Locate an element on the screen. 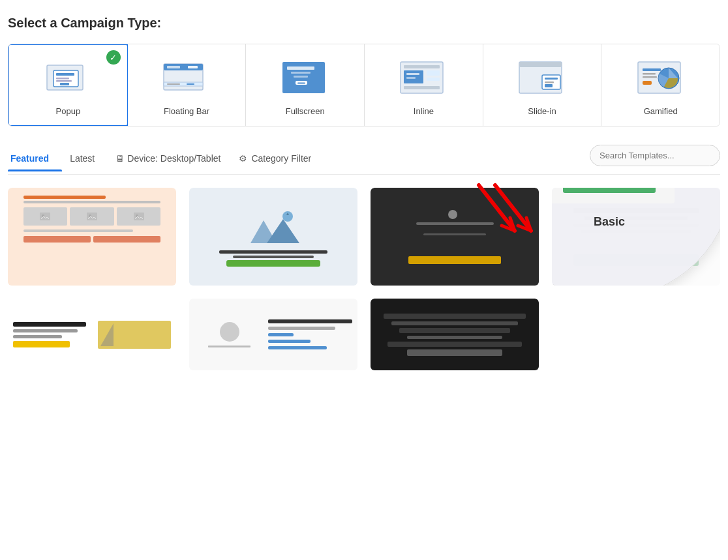 This screenshot has width=728, height=560. template-card-fathers-day: Fathers Day is located at coordinates (273, 237).